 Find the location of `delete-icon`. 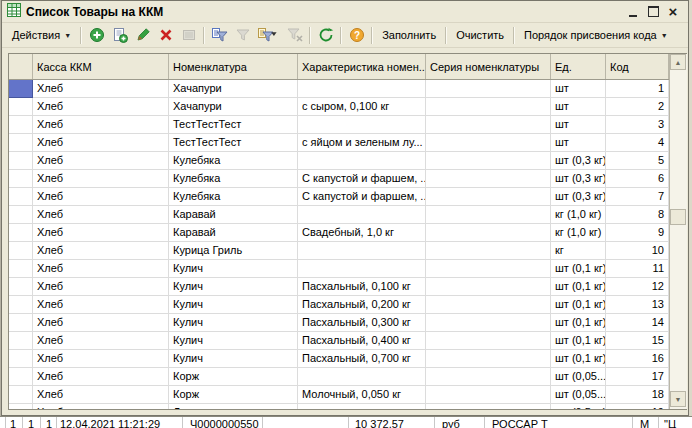

delete-icon is located at coordinates (166, 35).